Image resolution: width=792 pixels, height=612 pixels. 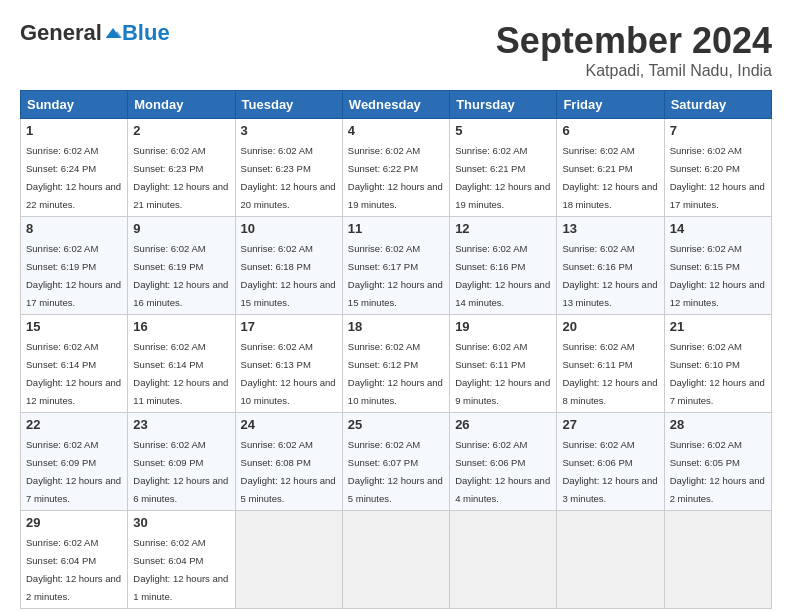 I want to click on logo-icon, so click(x=113, y=33).